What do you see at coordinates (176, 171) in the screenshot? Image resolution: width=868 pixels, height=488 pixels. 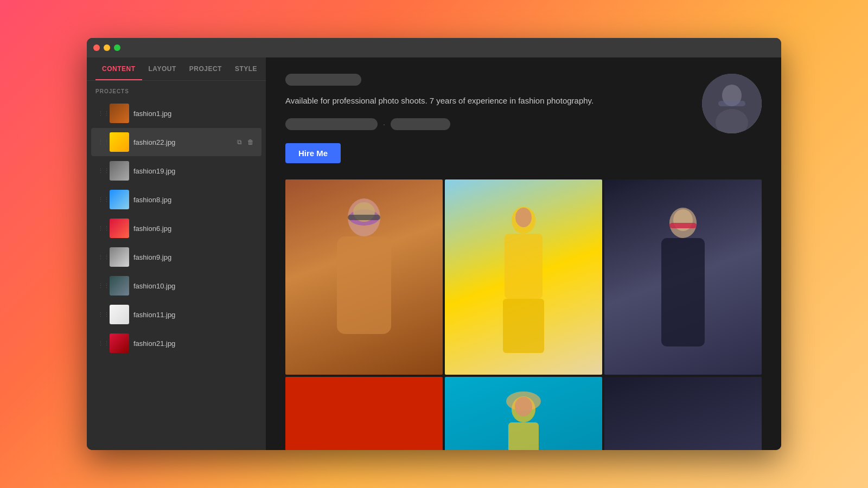 I see `list-item: ⋮⋮ fashion19.jpg ⧉ 🗑` at bounding box center [176, 171].